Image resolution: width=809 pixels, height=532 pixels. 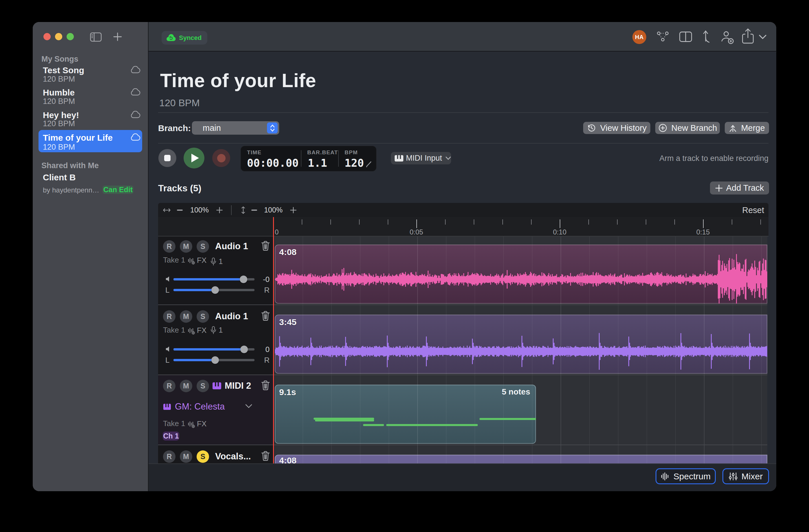 What do you see at coordinates (746, 476) in the screenshot?
I see `mixer-button: Mixer` at bounding box center [746, 476].